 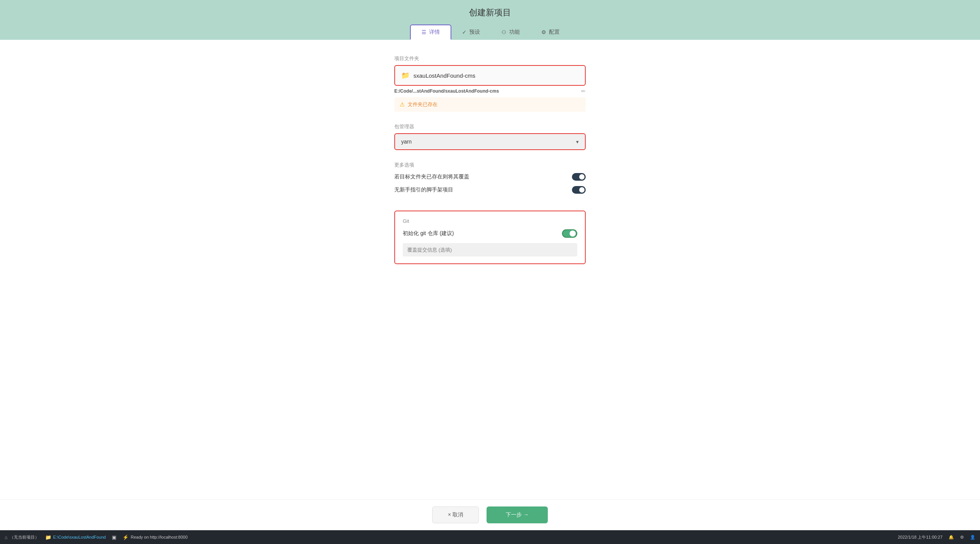 What do you see at coordinates (490, 142) in the screenshot?
I see `package-manager-select: yarn ▾` at bounding box center [490, 142].